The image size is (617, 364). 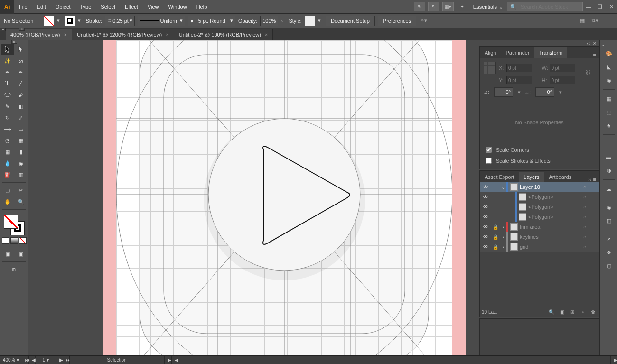 I want to click on prev-artboard-button: ◀, so click(x=32, y=360).